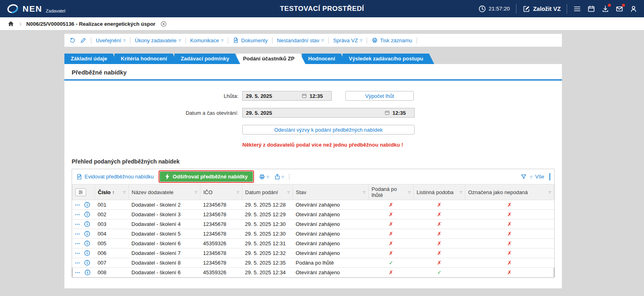  Describe the element at coordinates (402, 113) in the screenshot. I see `oteviranni-time-input: 12:35` at that location.